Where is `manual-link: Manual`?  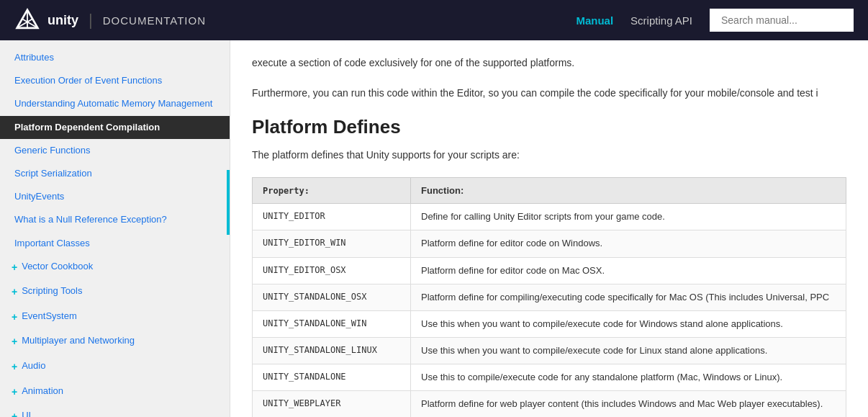
manual-link: Manual is located at coordinates (595, 20).